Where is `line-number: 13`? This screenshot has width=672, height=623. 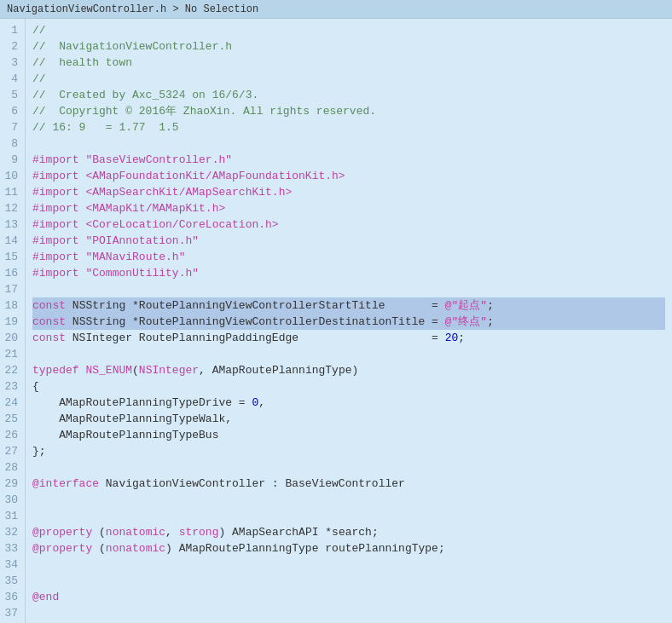
line-number: 13 is located at coordinates (10, 225).